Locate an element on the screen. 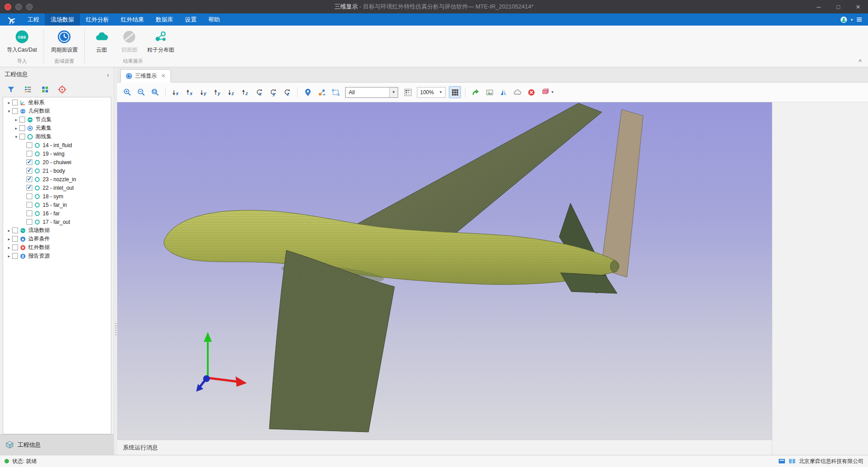 The image size is (868, 467). view-along-x-button: x is located at coordinates (176, 92).